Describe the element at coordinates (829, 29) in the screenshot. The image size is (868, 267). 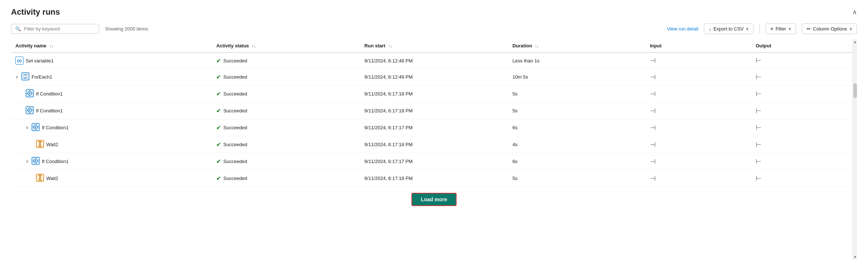
I see `column-options-button: ✏ Column Options ∨` at that location.